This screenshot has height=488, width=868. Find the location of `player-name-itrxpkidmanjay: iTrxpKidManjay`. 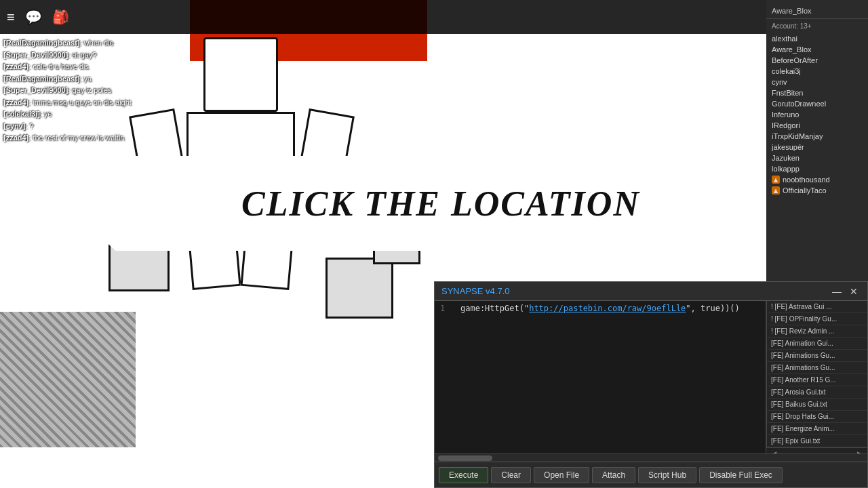

player-name-itrxpkidmanjay: iTrxpKidManjay is located at coordinates (797, 136).